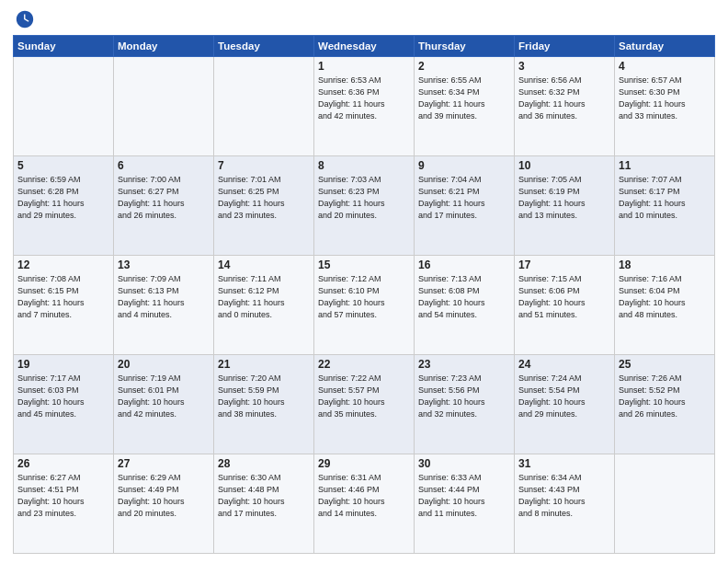  Describe the element at coordinates (364, 198) in the screenshot. I see `day-info: Sunrise: 7:03 AM Sunset: 6:23 PM Dayligh…` at that location.